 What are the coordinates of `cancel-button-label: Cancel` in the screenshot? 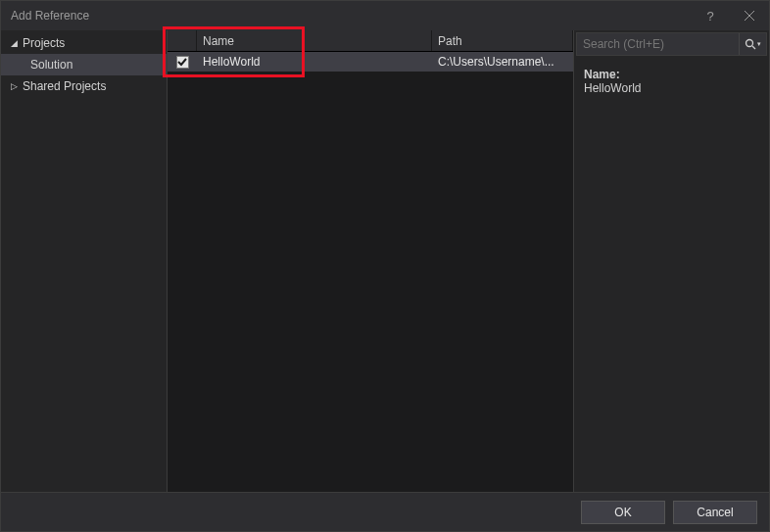 It's located at (715, 512).